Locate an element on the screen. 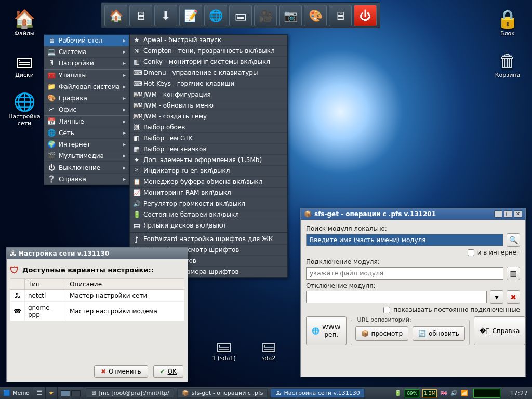  pager is located at coordinates (71, 393).